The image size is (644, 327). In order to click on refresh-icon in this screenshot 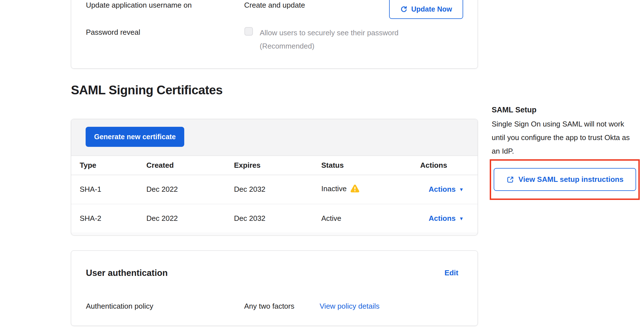, I will do `click(404, 9)`.